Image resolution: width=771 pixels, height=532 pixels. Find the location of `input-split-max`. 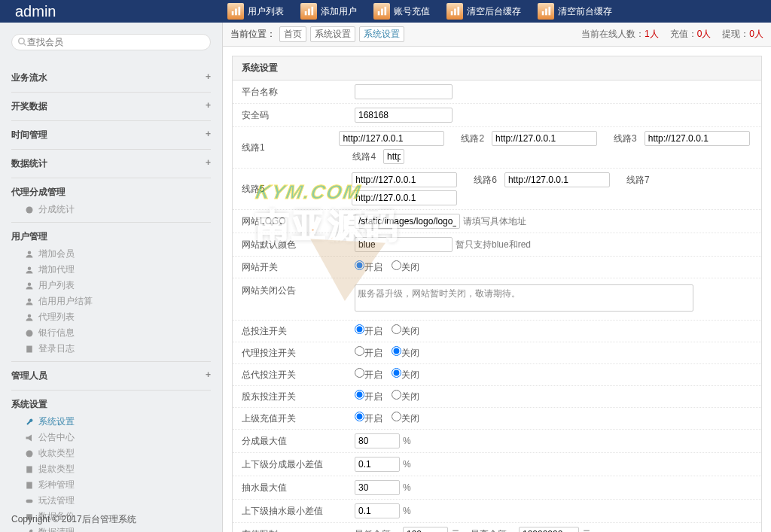

input-split-max is located at coordinates (377, 441).